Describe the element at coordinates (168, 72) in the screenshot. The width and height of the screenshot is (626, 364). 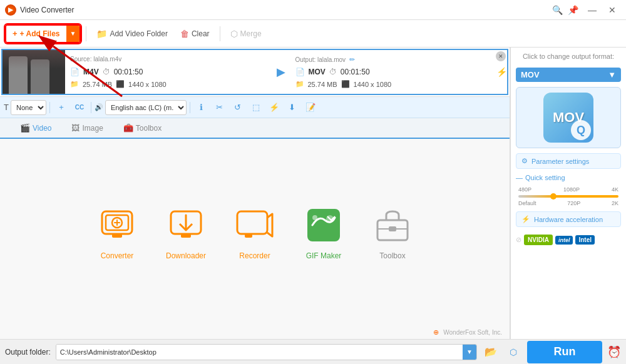
I see `source-format-row: 📄 M4V ⏱ 00:01:50` at that location.